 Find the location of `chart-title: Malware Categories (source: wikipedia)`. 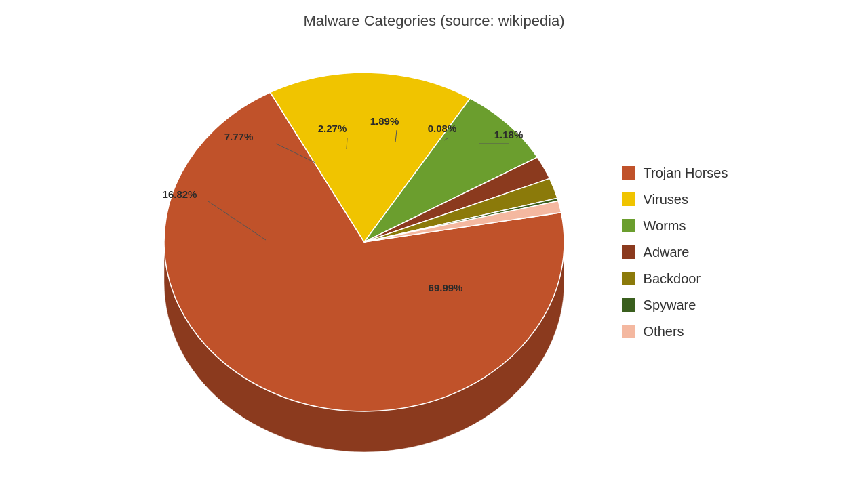

chart-title: Malware Categories (source: wikipedia) is located at coordinates (434, 21).